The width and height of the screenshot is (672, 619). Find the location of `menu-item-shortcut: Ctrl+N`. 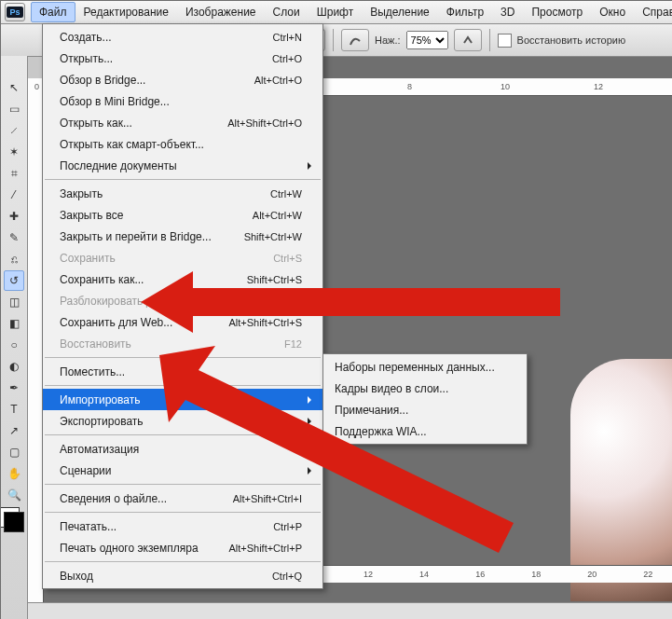

menu-item-shortcut: Ctrl+N is located at coordinates (287, 37).